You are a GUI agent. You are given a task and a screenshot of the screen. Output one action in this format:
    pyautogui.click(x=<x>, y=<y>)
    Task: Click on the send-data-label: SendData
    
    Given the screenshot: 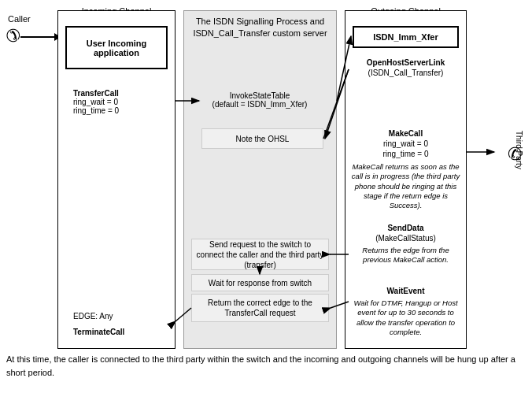 What is the action you would take?
    pyautogui.click(x=406, y=228)
    